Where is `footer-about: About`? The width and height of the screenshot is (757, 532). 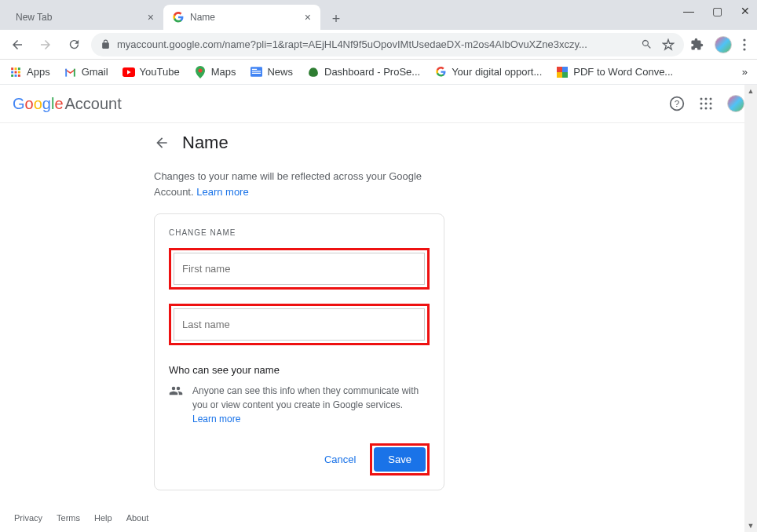
footer-about: About is located at coordinates (138, 518).